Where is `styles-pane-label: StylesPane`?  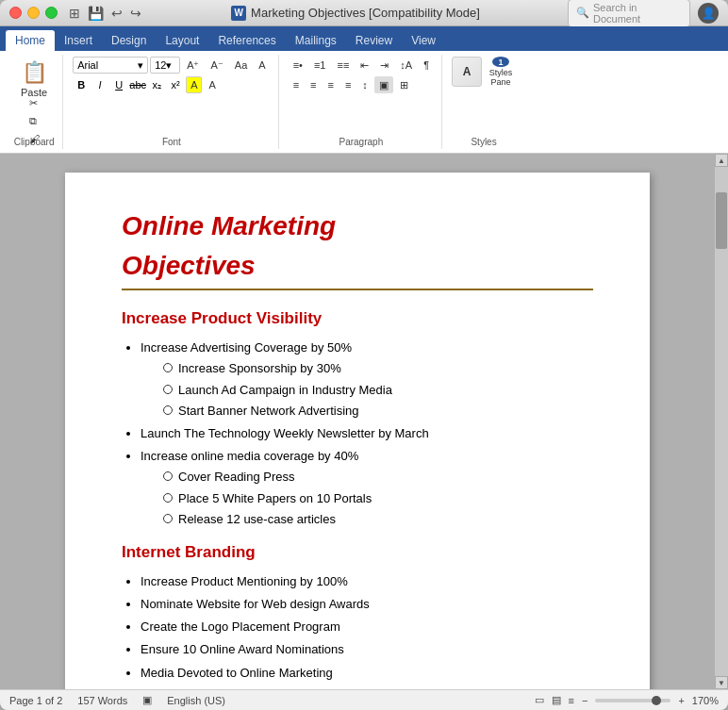
styles-pane-label: StylesPane is located at coordinates (502, 77).